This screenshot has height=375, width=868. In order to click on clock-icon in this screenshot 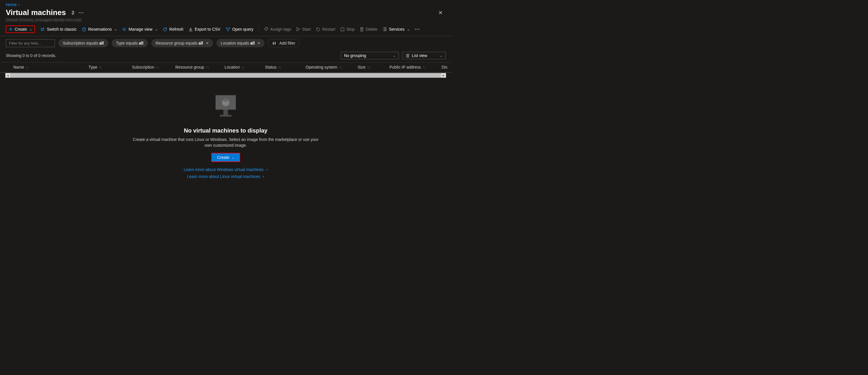, I will do `click(84, 30)`.